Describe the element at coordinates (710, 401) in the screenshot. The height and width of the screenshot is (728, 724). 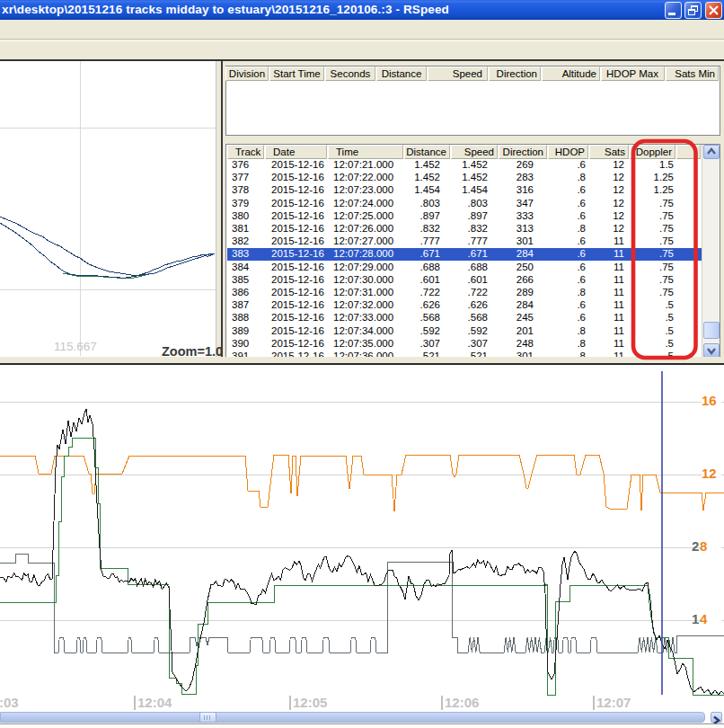
I see `svg-text: 16` at that location.